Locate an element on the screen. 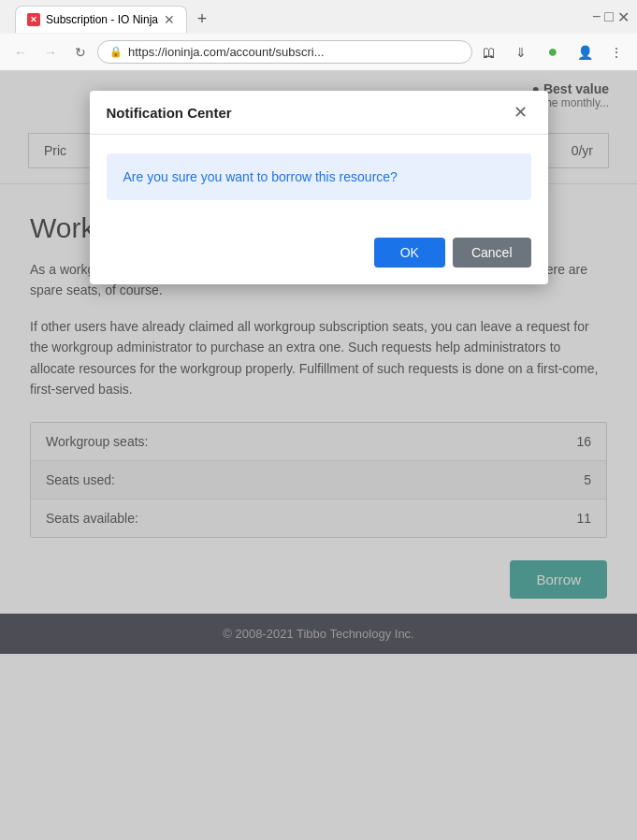 This screenshot has height=840, width=637. tab-close-button: ✕ is located at coordinates (169, 20).